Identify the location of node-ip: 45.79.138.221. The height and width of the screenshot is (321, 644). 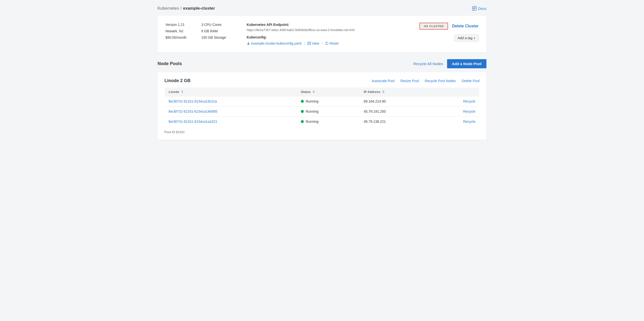
(374, 122).